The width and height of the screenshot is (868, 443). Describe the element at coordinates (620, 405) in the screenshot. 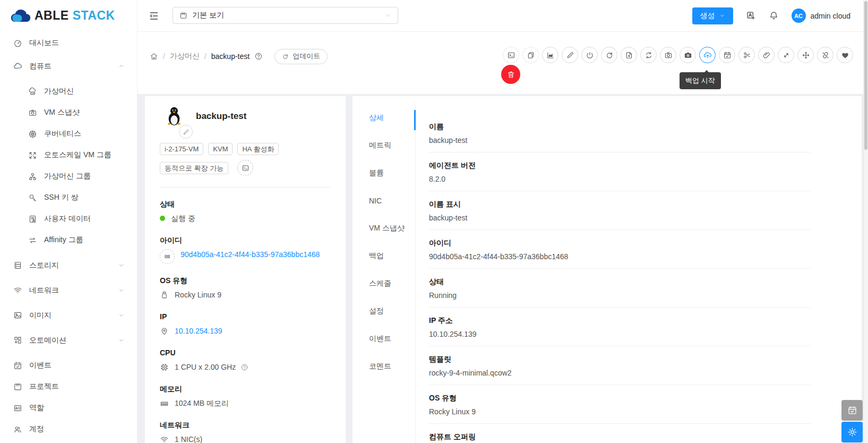

I see `detail-row: OS 유형Rocky Linux 9` at that location.